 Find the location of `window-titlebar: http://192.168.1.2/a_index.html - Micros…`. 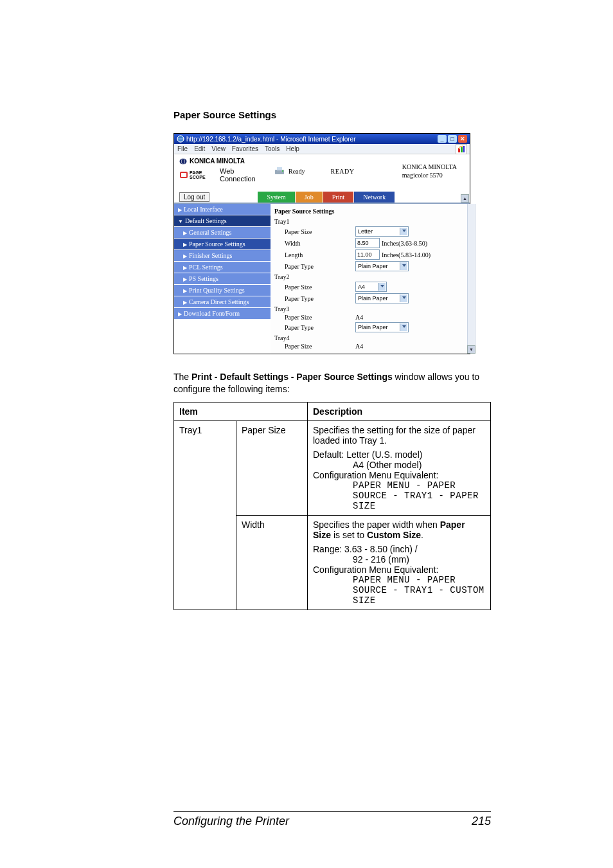

window-titlebar: http://192.168.1.2/a_index.html - Micros… is located at coordinates (322, 139).